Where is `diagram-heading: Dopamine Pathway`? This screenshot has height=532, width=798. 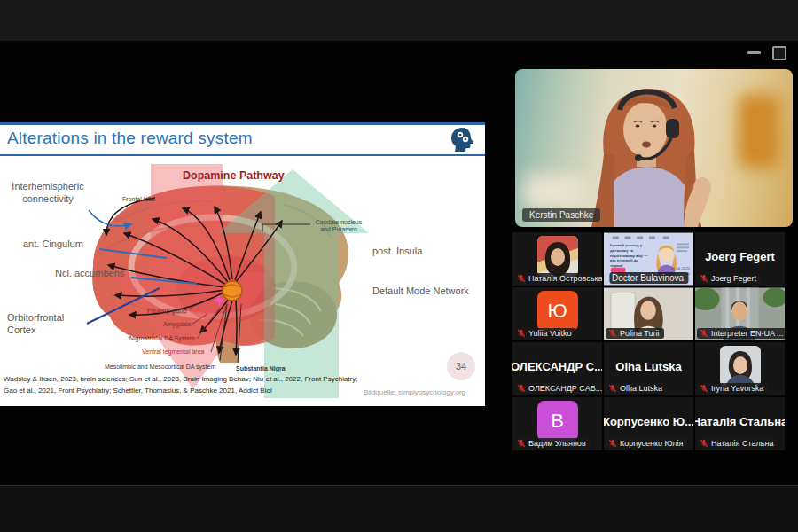
diagram-heading: Dopamine Pathway is located at coordinates (234, 176).